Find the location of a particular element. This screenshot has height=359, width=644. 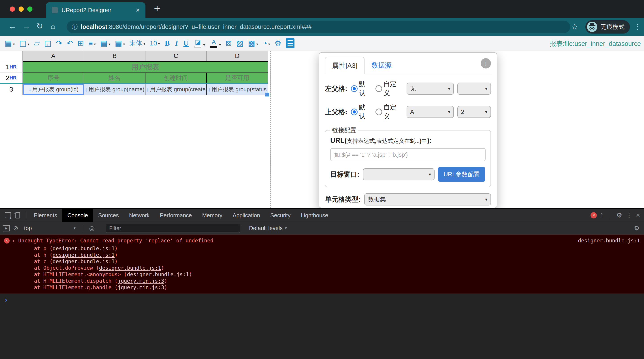

tab-close-icon: × is located at coordinates (138, 10).